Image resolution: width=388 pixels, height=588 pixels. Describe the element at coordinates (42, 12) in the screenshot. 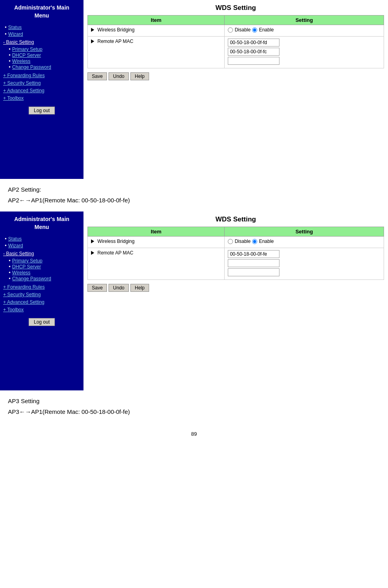

I see `sidebar-1-title: Administrator's Main Menu` at that location.